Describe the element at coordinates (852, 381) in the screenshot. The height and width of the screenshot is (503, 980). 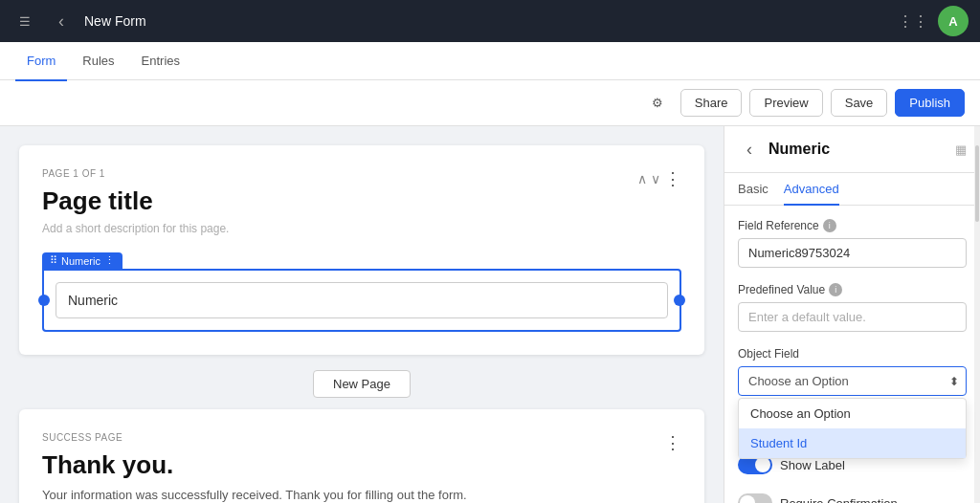
I see `object-field-select: Choose an Option Student Id` at that location.